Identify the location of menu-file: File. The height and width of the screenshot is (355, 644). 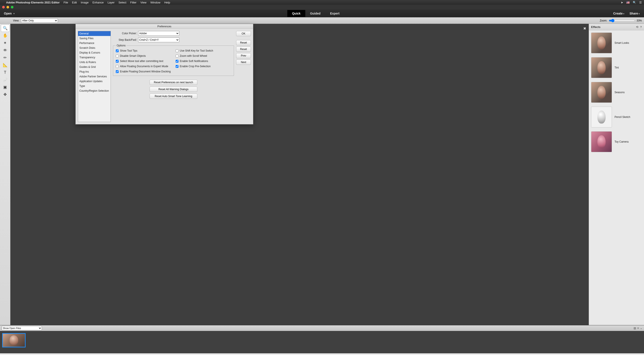
(66, 2).